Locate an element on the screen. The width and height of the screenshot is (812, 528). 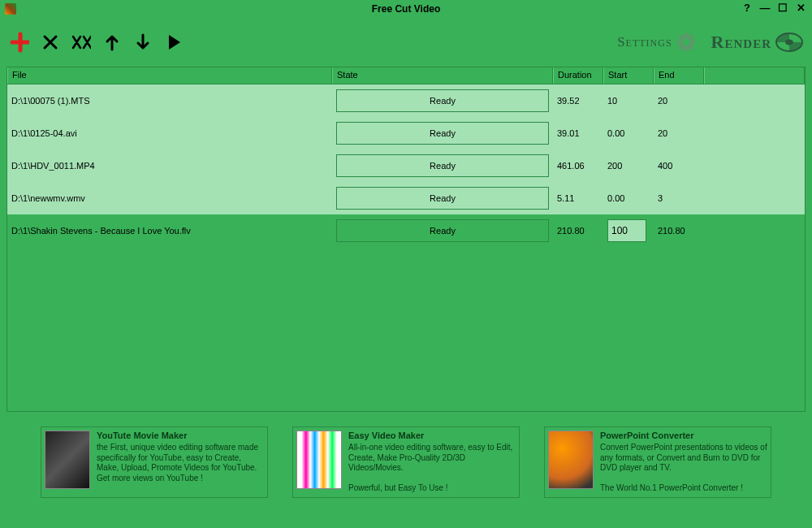
header-rest is located at coordinates (754, 76).